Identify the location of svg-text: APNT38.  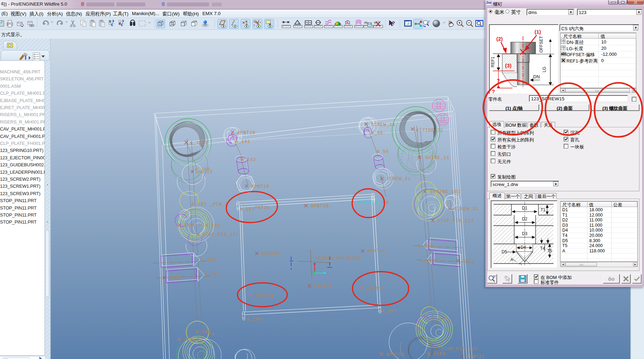
(376, 251).